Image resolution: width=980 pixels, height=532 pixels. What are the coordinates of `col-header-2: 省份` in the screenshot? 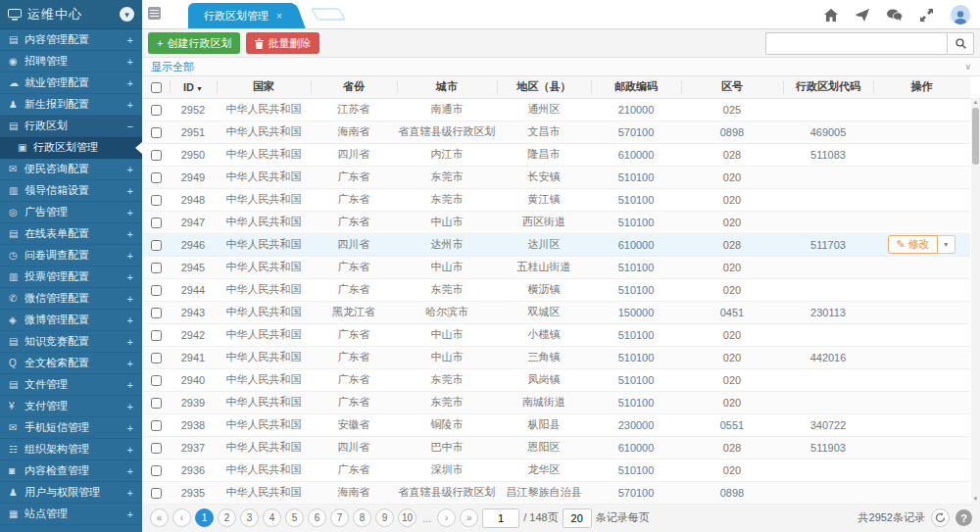 It's located at (354, 87).